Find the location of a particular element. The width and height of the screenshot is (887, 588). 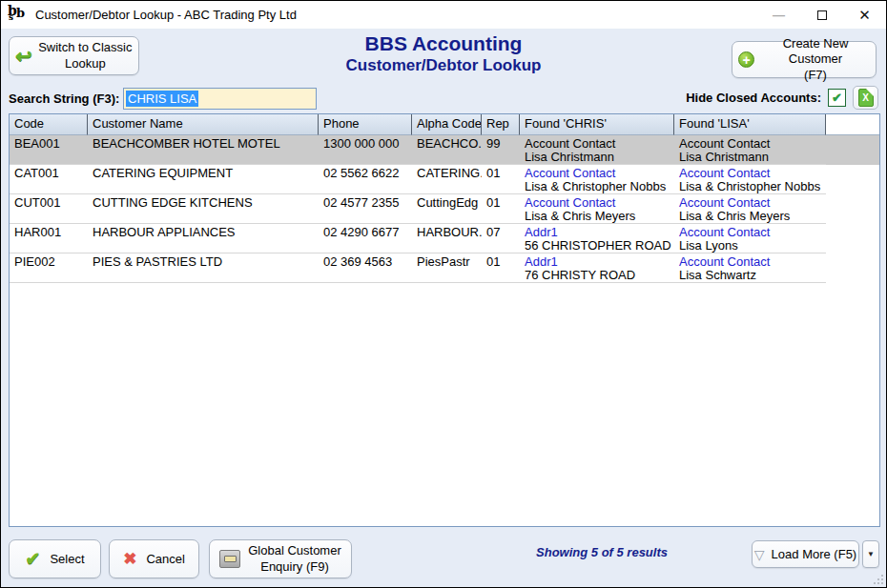

plus-icon: + is located at coordinates (746, 59).